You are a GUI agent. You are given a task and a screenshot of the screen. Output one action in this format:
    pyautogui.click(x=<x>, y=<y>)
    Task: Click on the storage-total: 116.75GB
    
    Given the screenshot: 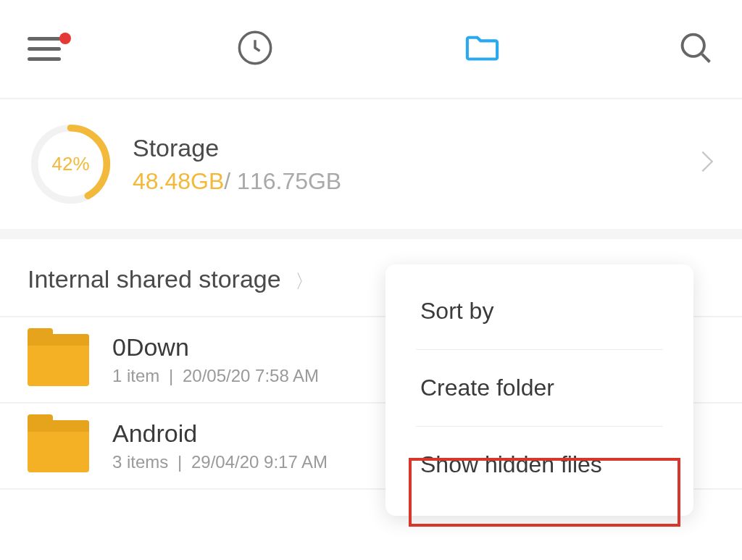 What is the action you would take?
    pyautogui.click(x=289, y=181)
    